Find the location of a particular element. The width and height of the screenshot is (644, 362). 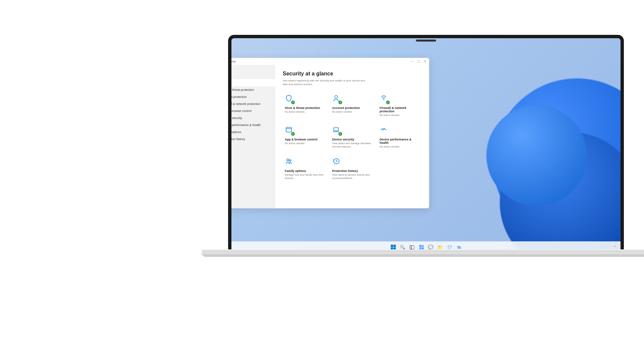

card-device-performance-health: Device performance & healthNo action nee… is located at coordinates (400, 137).